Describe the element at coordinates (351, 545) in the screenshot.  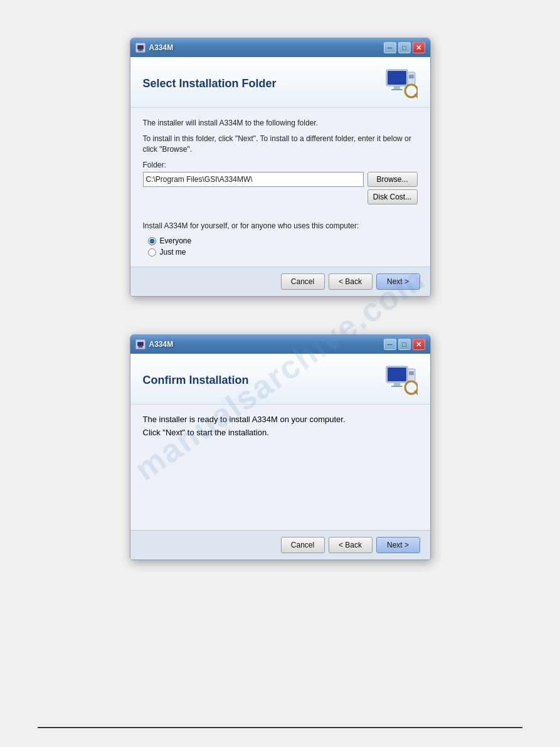
I see `dialog2-back-btn: < Back` at that location.